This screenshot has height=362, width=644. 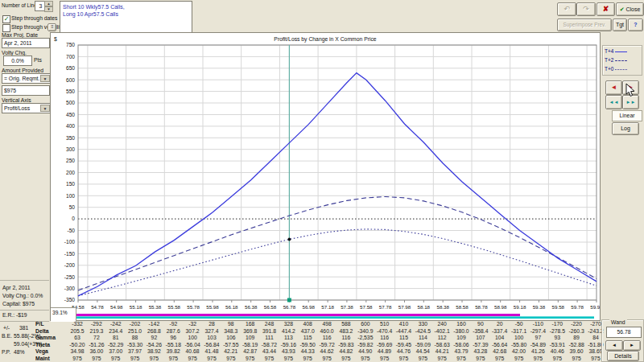 What do you see at coordinates (71, 68) in the screenshot?
I see `y-axis-label: 650` at bounding box center [71, 68].